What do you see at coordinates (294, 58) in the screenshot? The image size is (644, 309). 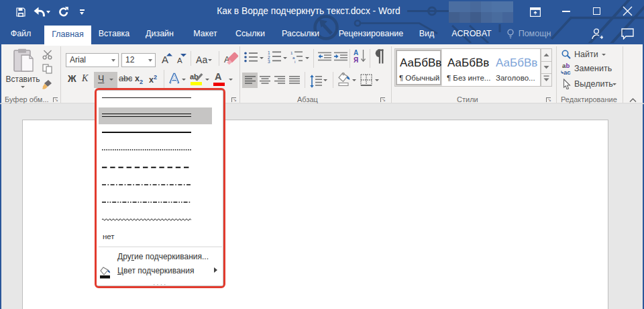 I see `svg-text: а` at bounding box center [294, 58].